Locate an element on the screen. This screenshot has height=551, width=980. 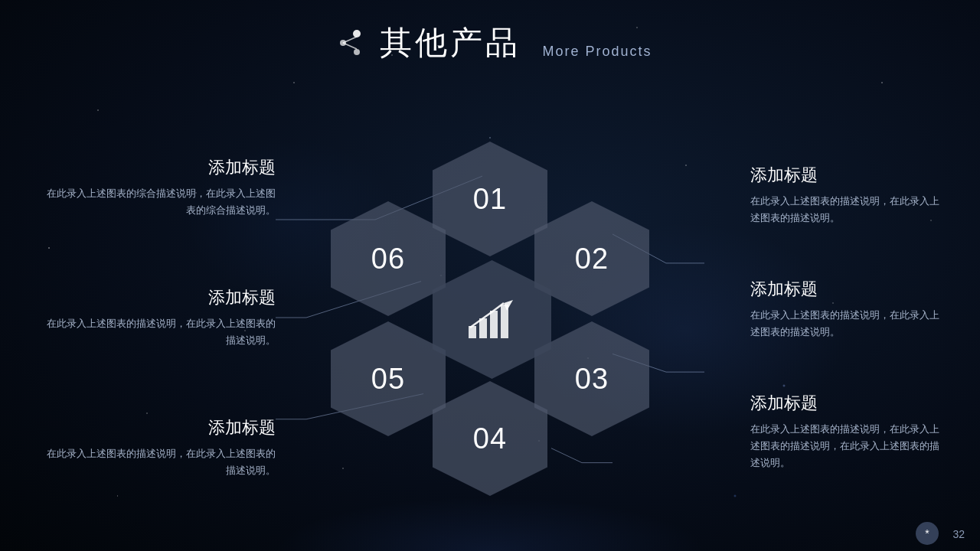
left-label-06-title: 添加标题 is located at coordinates (161, 298).